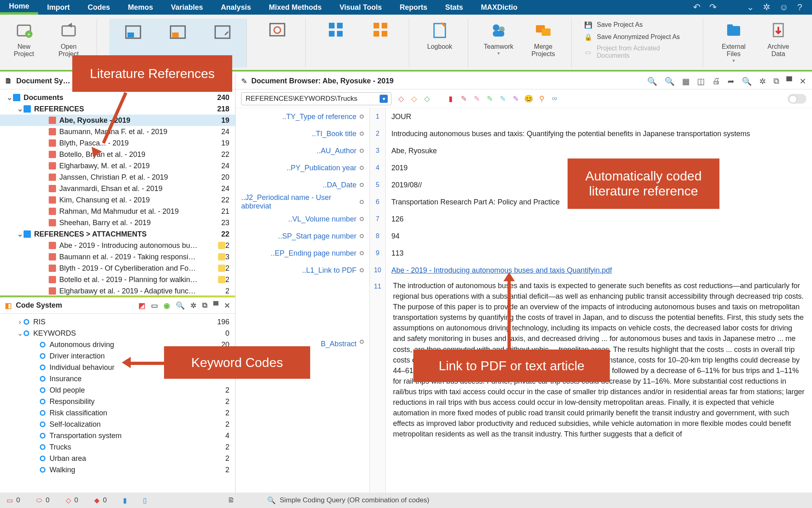  What do you see at coordinates (542, 99) in the screenshot?
I see `pin-icon: ⚲` at bounding box center [542, 99].